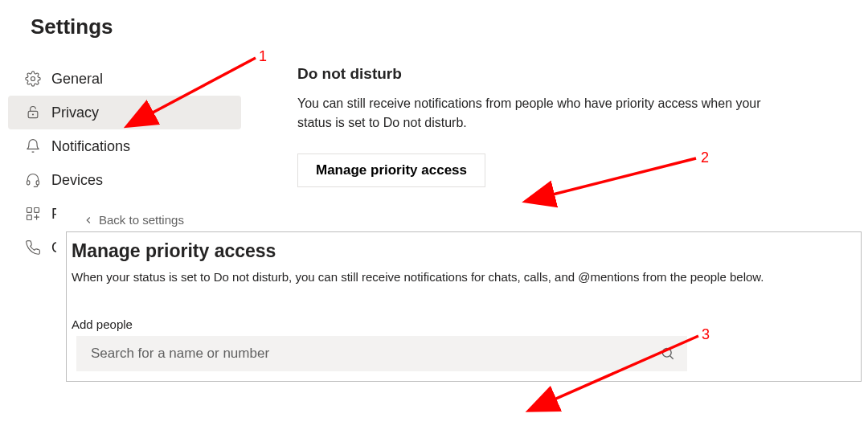  I want to click on phone-icon, so click(33, 248).